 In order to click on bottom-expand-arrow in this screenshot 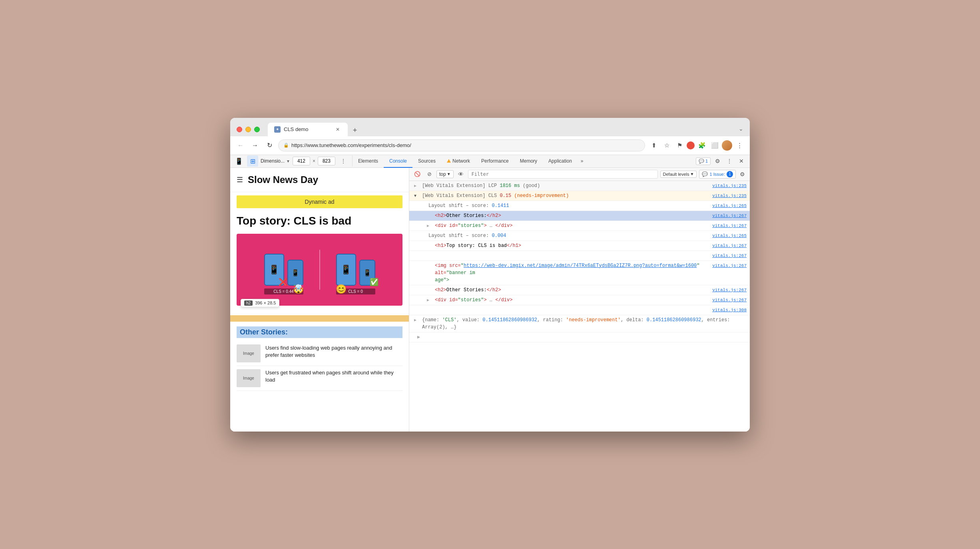, I will do `click(419, 337)`.